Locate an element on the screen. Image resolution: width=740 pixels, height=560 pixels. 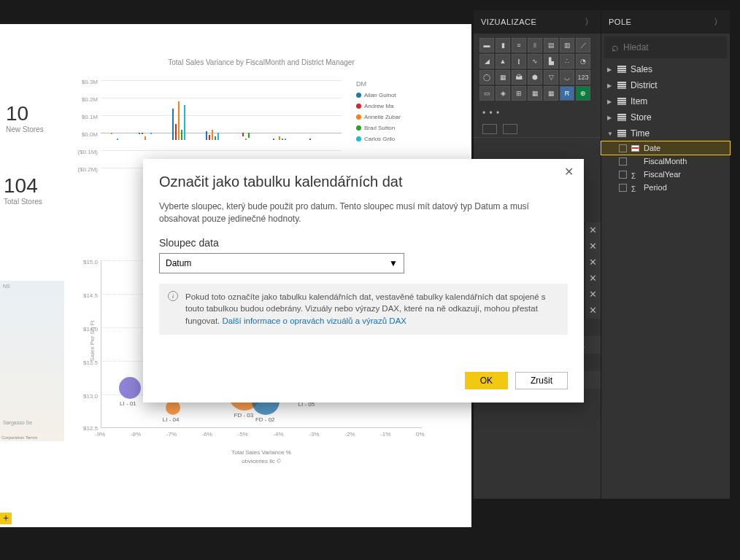
dialog-body: Vyberte sloupec, který bude použit pro d… is located at coordinates (363, 213).